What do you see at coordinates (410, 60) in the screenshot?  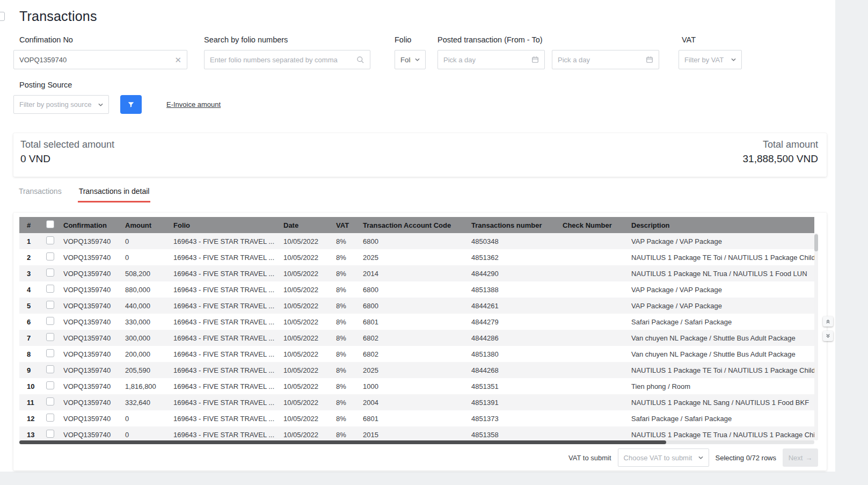 I see `folio-select: Folio` at bounding box center [410, 60].